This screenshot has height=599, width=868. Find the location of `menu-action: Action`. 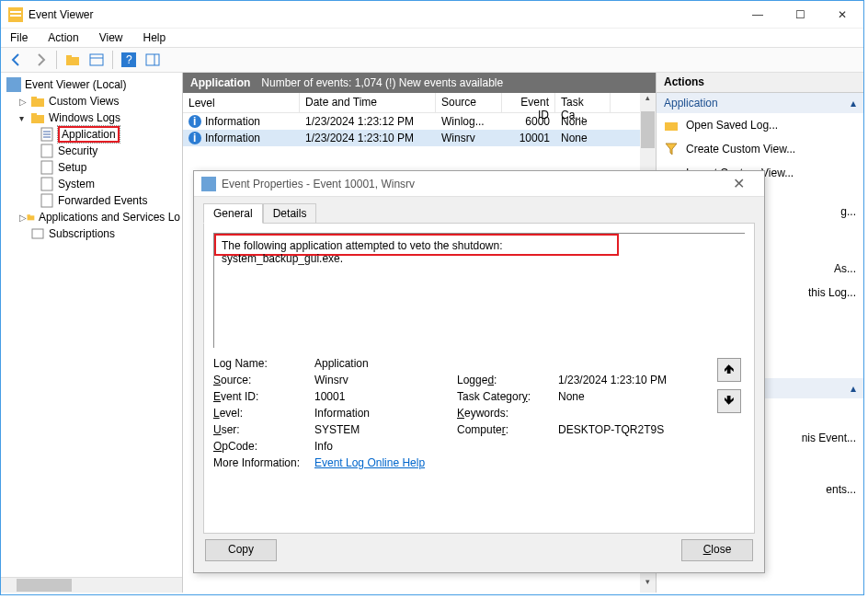

menu-action: Action is located at coordinates (63, 38).